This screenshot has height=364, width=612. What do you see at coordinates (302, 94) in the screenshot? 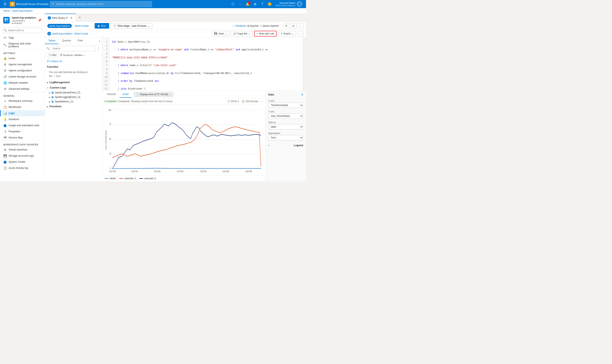
I see `config-data-expand-icon: »` at bounding box center [302, 94].